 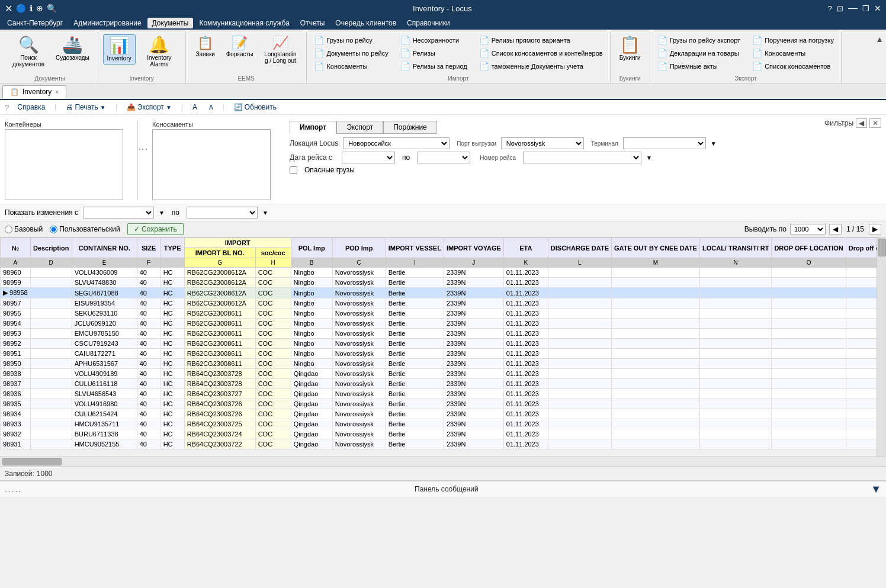 I want to click on horizontal-scrollbar, so click(x=443, y=461).